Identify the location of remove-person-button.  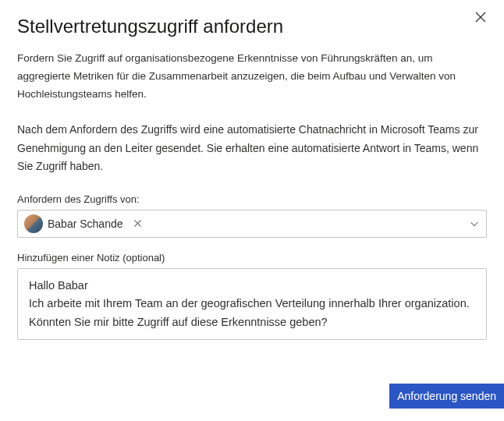
(138, 224).